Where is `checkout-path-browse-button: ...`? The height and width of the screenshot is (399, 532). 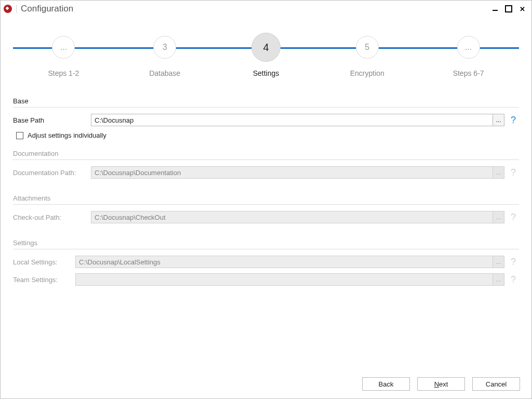
checkout-path-browse-button: ... is located at coordinates (499, 217).